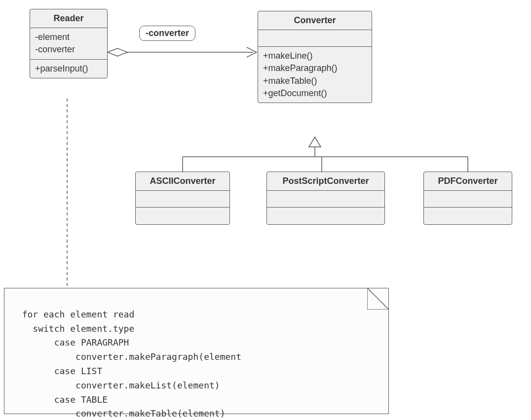 The height and width of the screenshot is (420, 531). I want to click on class-reader-ops: +parseInput(), so click(69, 69).